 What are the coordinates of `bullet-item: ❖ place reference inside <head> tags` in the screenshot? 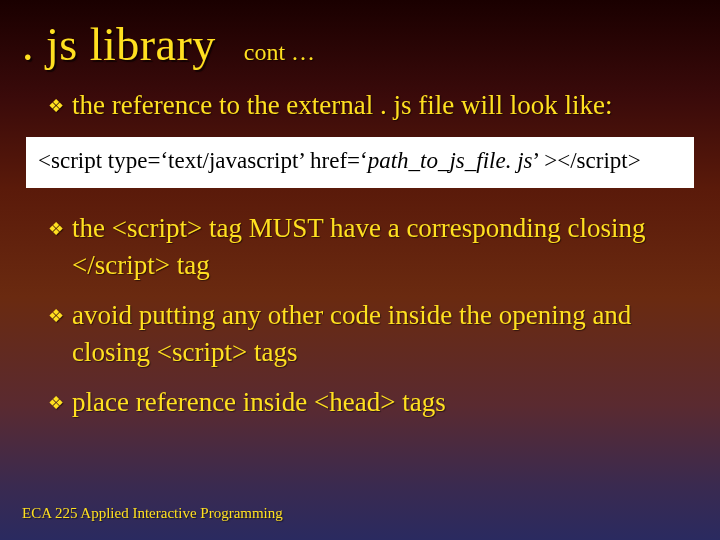 It's located at (373, 402).